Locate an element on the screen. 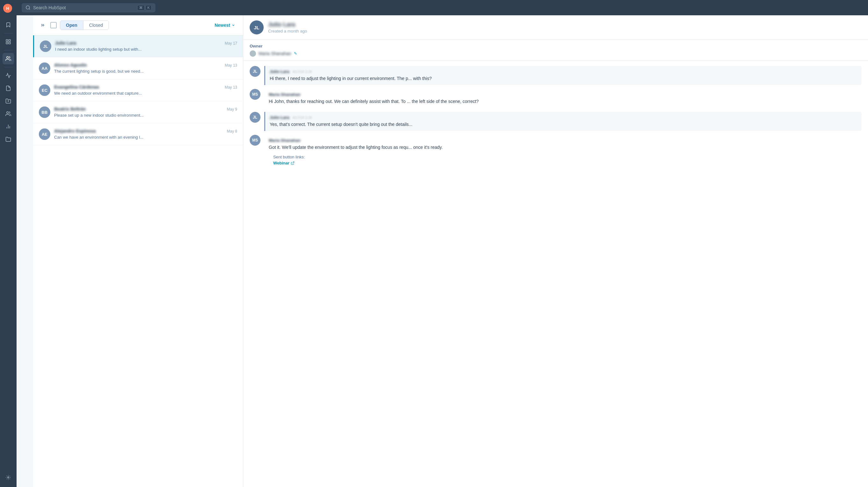  created-meta: Created a month ago is located at coordinates (288, 31).